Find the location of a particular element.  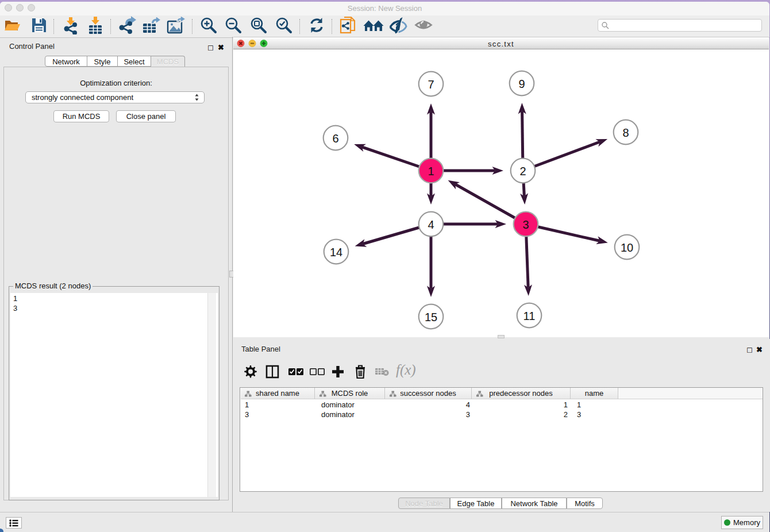

svg-text: 14 is located at coordinates (336, 252).